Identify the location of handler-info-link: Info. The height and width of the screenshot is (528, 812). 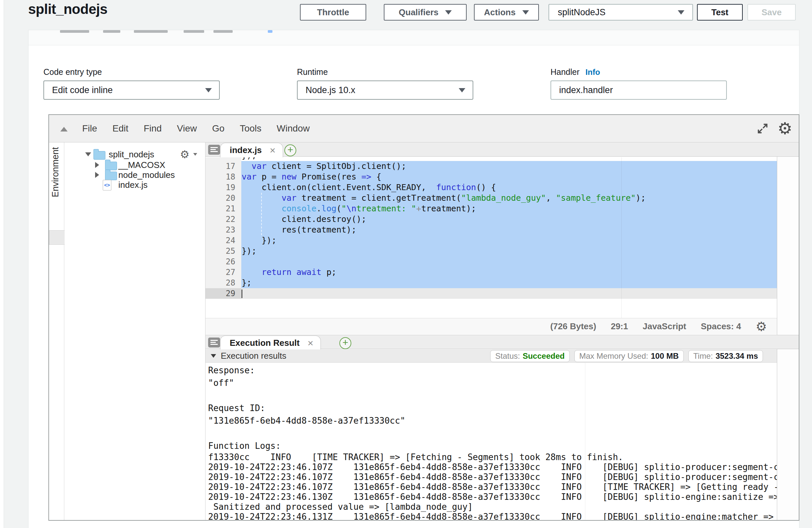
(593, 72).